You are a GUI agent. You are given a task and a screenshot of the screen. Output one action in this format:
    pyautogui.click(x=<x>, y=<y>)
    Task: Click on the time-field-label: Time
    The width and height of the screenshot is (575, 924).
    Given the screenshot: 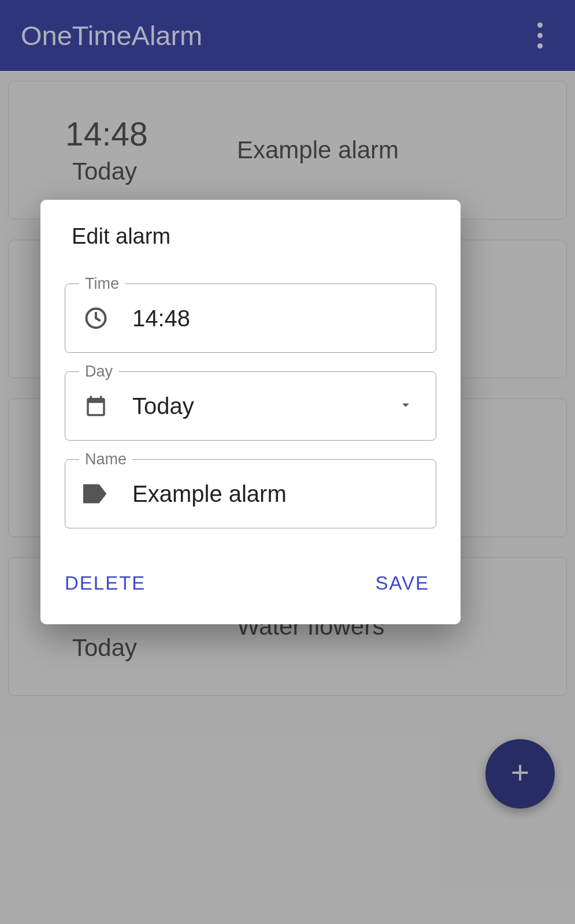 What is the action you would take?
    pyautogui.click(x=102, y=284)
    